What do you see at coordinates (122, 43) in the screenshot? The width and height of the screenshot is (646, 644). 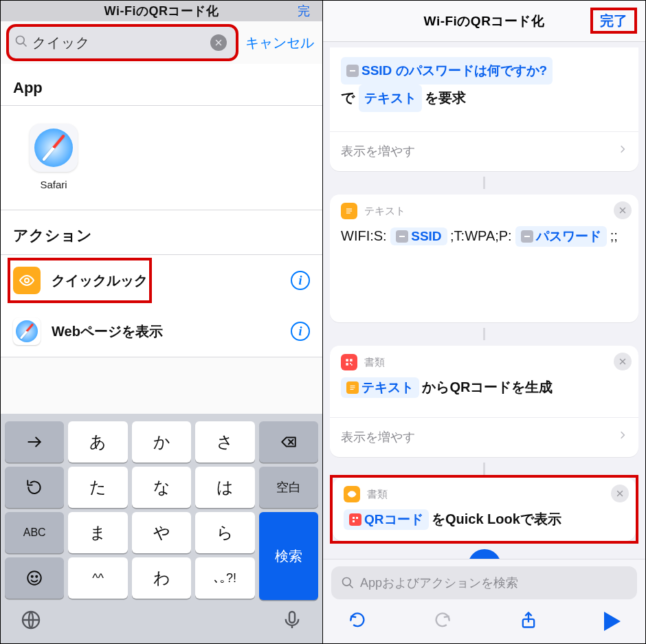 I see `search-box` at bounding box center [122, 43].